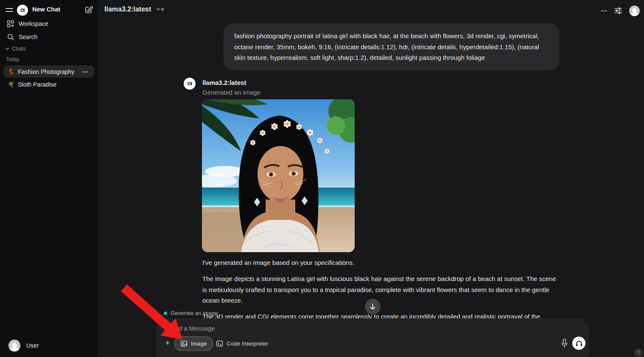 Image resolution: width=644 pixels, height=357 pixels. What do you see at coordinates (11, 71) in the screenshot?
I see `chat-emoji: 💃` at bounding box center [11, 71].